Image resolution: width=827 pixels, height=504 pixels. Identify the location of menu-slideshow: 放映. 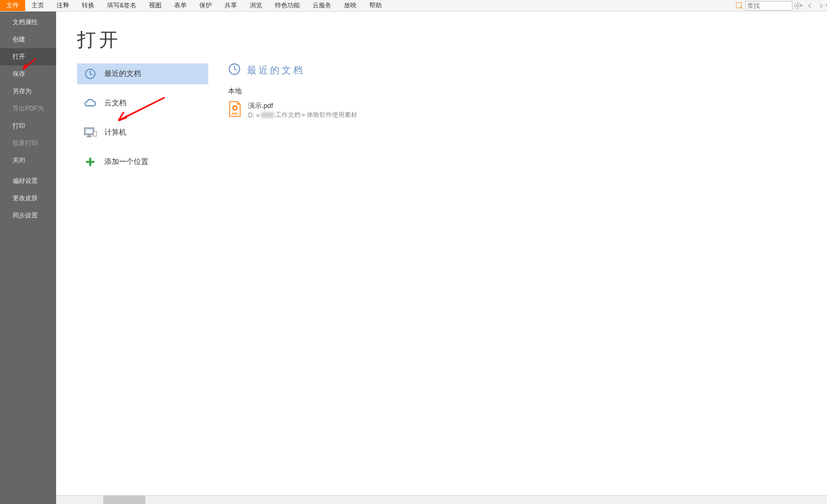
(350, 5).